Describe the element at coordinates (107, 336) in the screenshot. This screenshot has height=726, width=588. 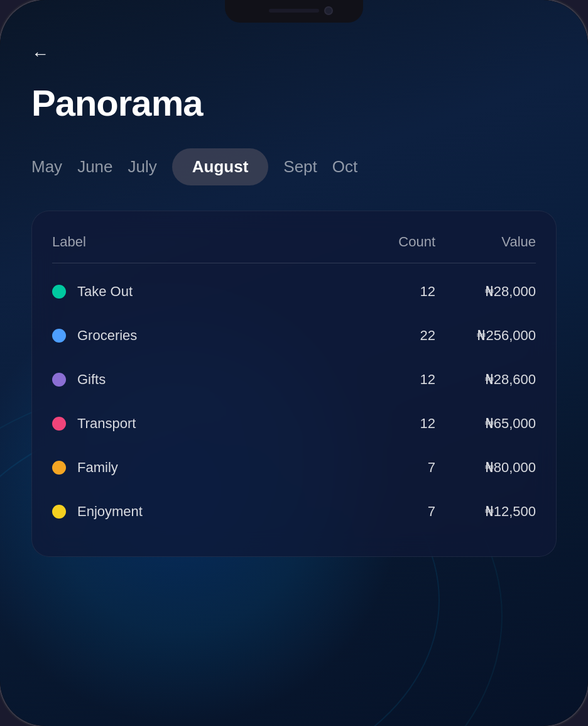
I see `category-name: Groceries` at that location.